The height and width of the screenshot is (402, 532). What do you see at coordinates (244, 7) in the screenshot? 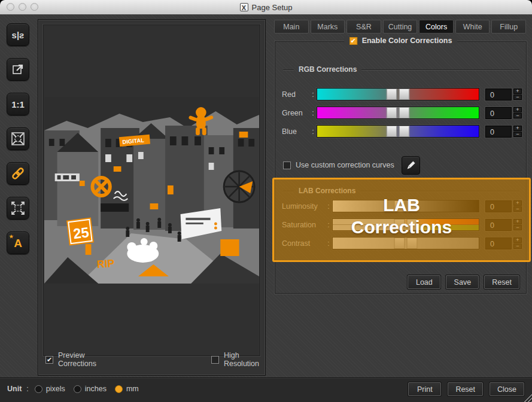
I see `x11-app-icon: X` at bounding box center [244, 7].